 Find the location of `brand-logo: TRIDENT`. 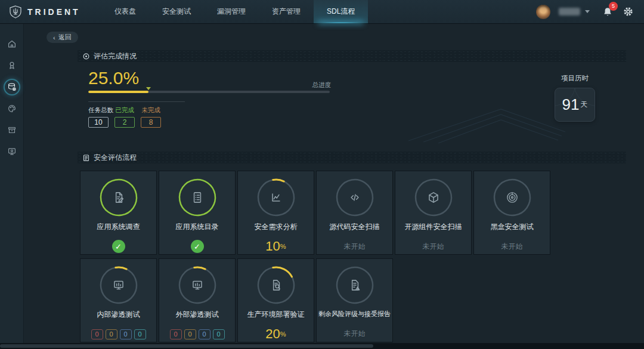

brand-logo: TRIDENT is located at coordinates (45, 12).